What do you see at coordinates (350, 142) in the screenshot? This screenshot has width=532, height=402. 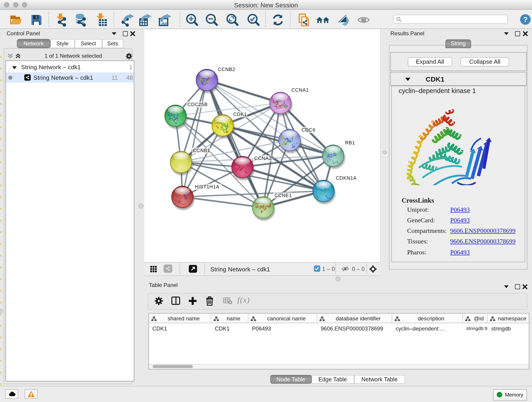 I see `svg-text: RB1` at bounding box center [350, 142].